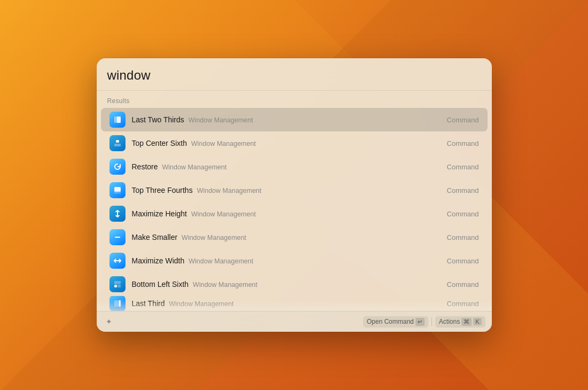 This screenshot has height=390, width=588. I want to click on search-bar: window, so click(294, 75).